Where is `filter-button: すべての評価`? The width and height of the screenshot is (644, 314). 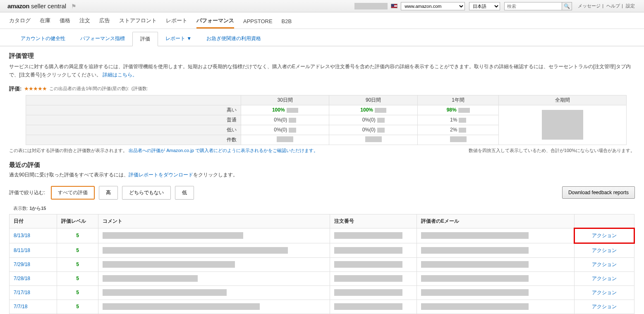
filter-button: すべての評価 is located at coordinates (73, 193).